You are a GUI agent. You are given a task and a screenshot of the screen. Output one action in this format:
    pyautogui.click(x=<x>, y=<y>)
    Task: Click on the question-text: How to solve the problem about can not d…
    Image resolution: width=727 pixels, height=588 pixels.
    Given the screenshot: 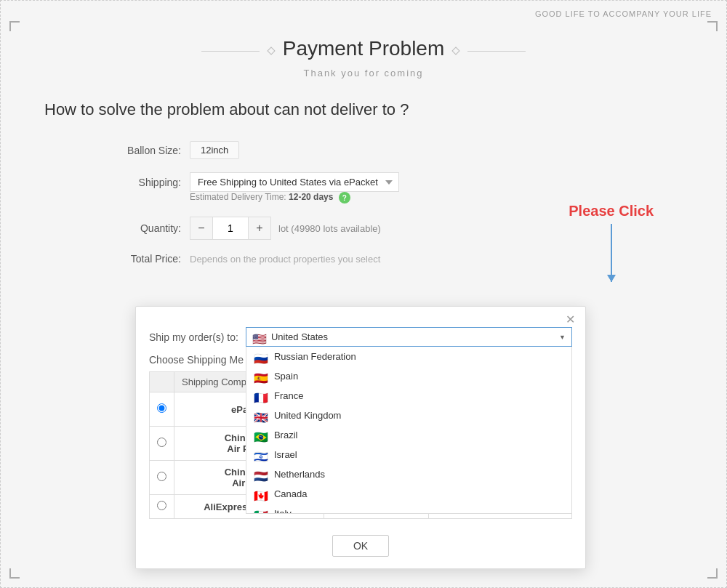 What is the action you would take?
    pyautogui.click(x=364, y=110)
    